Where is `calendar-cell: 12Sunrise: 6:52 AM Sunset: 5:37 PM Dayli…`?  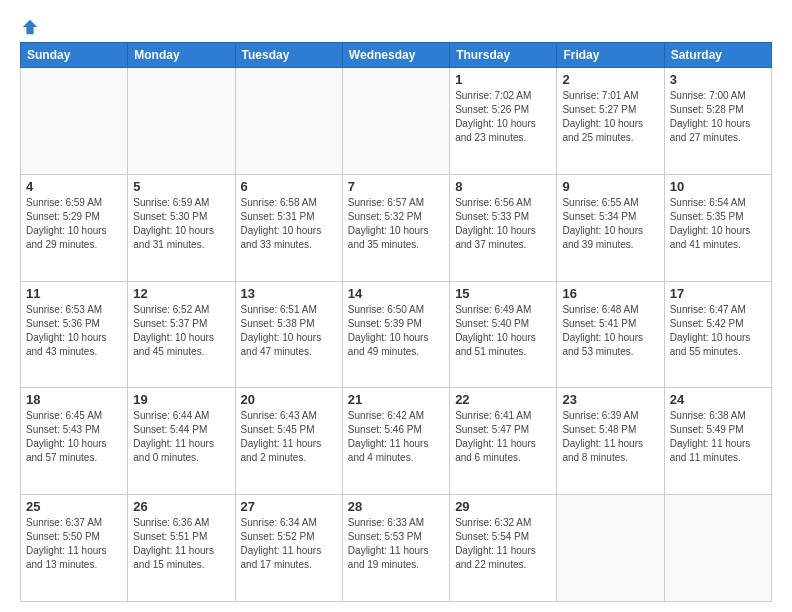
calendar-cell: 12Sunrise: 6:52 AM Sunset: 5:37 PM Dayli… is located at coordinates (182, 334).